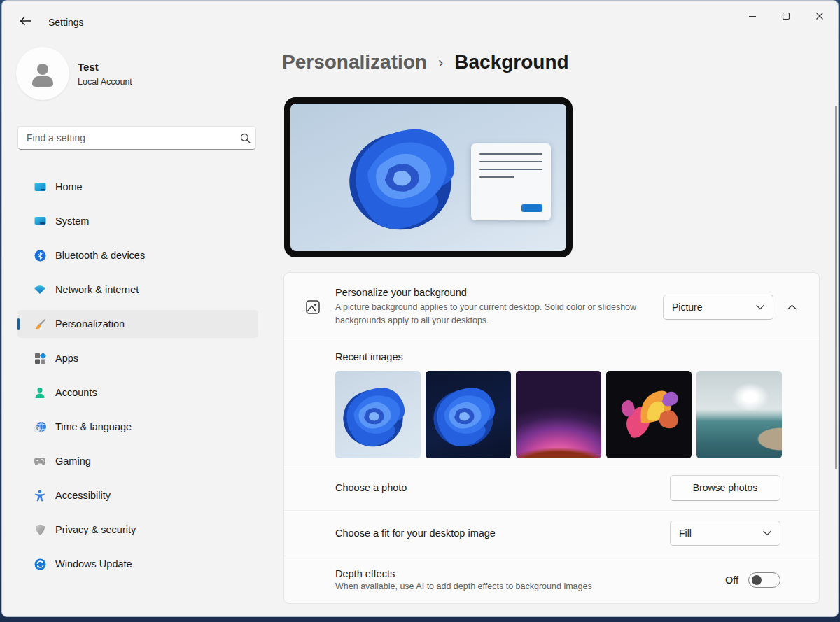 The width and height of the screenshot is (840, 622). I want to click on sidebar-item-label: Privacy & security, so click(95, 530).